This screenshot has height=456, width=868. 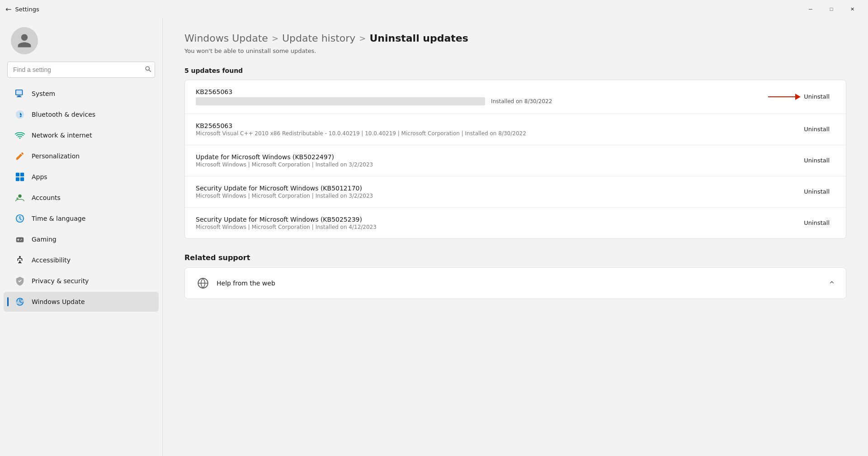 I want to click on updates-count: 5 updates found, so click(x=515, y=71).